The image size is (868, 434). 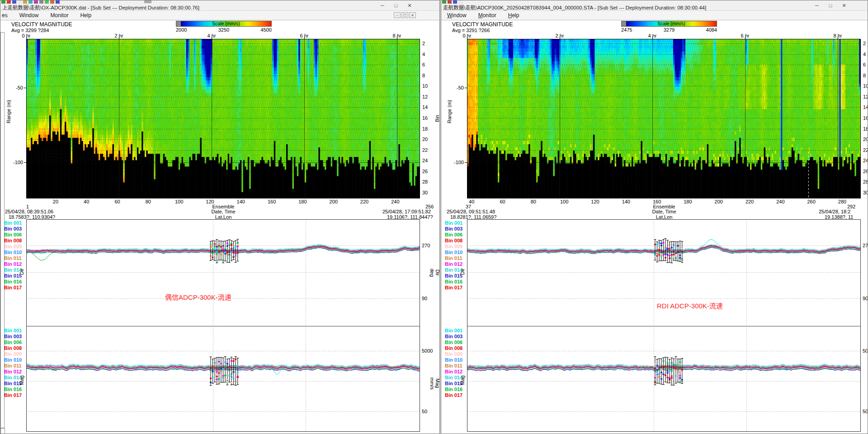 I want to click on mag-tick-5000: 5000, so click(x=427, y=351).